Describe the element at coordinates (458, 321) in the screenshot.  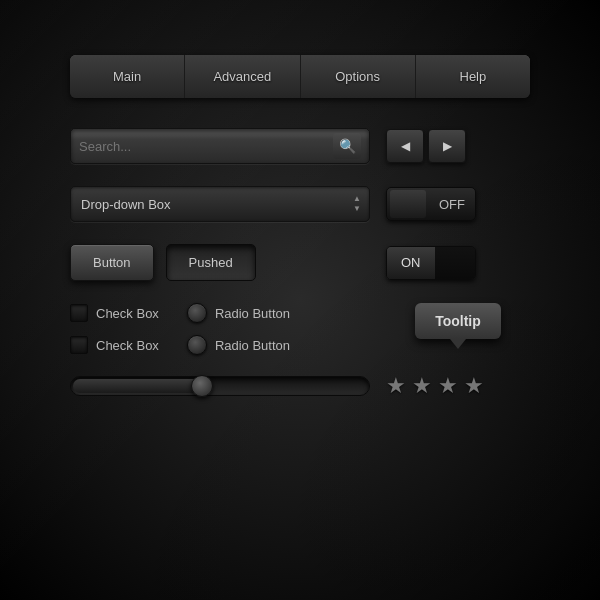
I see `tooltip: Tooltip` at that location.